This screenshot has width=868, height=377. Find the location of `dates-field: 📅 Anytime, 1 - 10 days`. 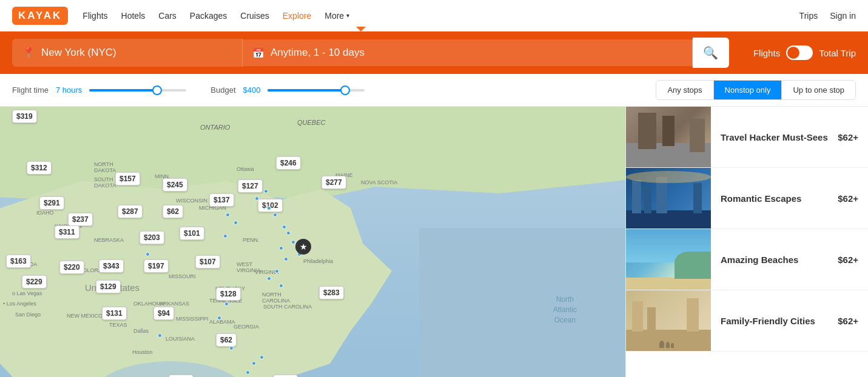

dates-field: 📅 Anytime, 1 - 10 days is located at coordinates (468, 53).